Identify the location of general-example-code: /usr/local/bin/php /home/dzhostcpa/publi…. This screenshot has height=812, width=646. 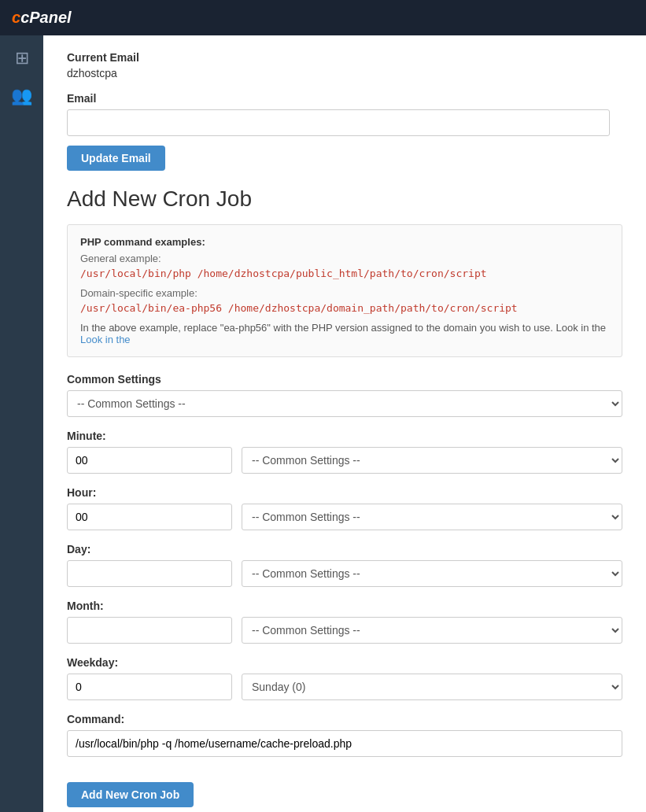
(345, 274).